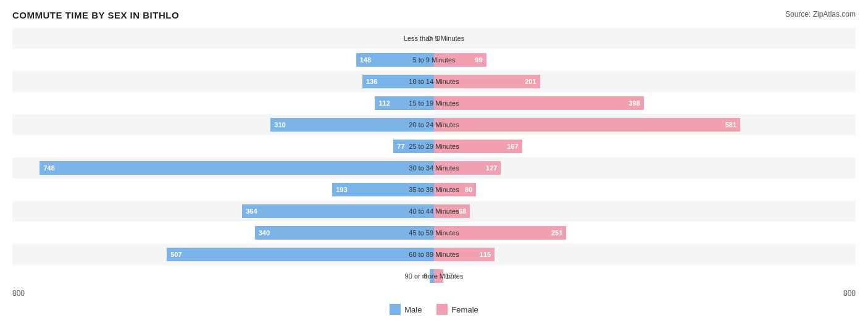 The height and width of the screenshot is (323, 868). What do you see at coordinates (434, 82) in the screenshot?
I see `bar-container: 136 201 10 to 14 Minutes` at bounding box center [434, 82].